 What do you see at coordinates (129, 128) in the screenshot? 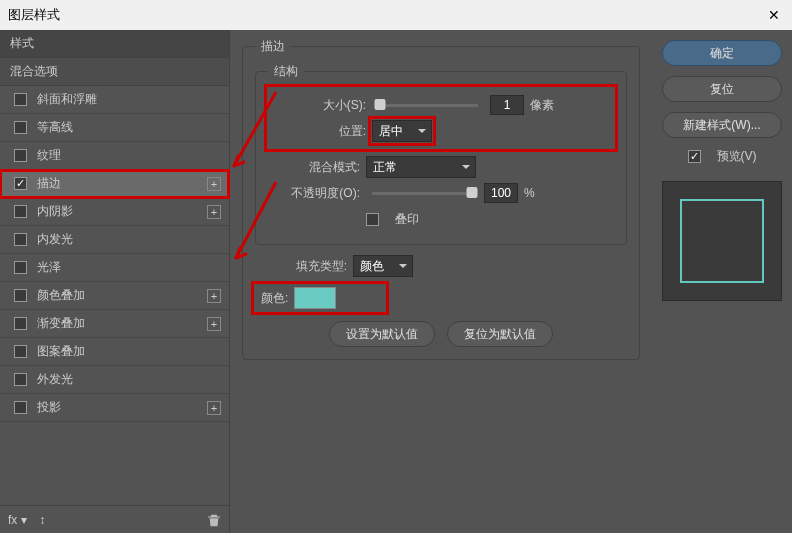
I see `style-label: 等高线` at bounding box center [129, 128].